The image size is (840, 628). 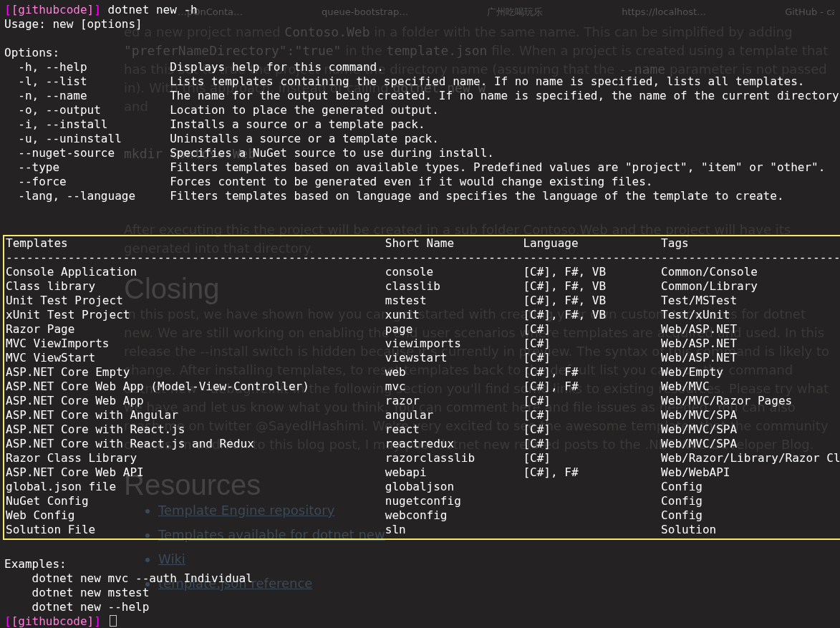 What do you see at coordinates (249, 153) in the screenshot?
I see `option-row: --nuget-source Specifies a NuGet source …` at bounding box center [249, 153].